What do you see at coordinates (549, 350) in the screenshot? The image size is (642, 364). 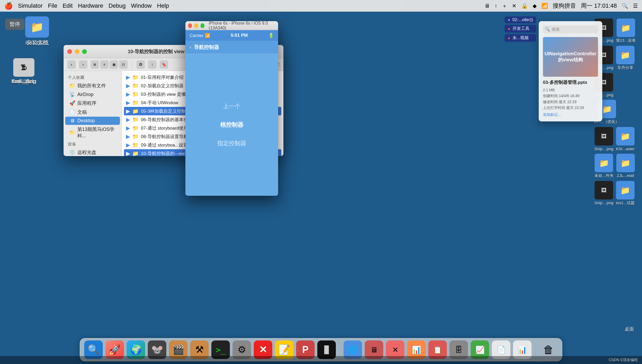 I see `trash-icon: 🗑` at bounding box center [549, 350].